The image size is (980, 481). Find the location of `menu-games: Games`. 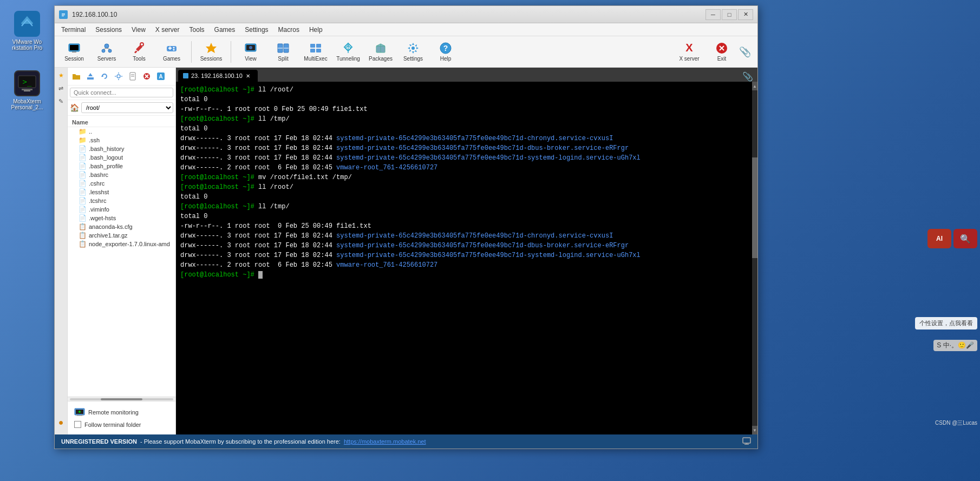

menu-games: Games is located at coordinates (225, 30).